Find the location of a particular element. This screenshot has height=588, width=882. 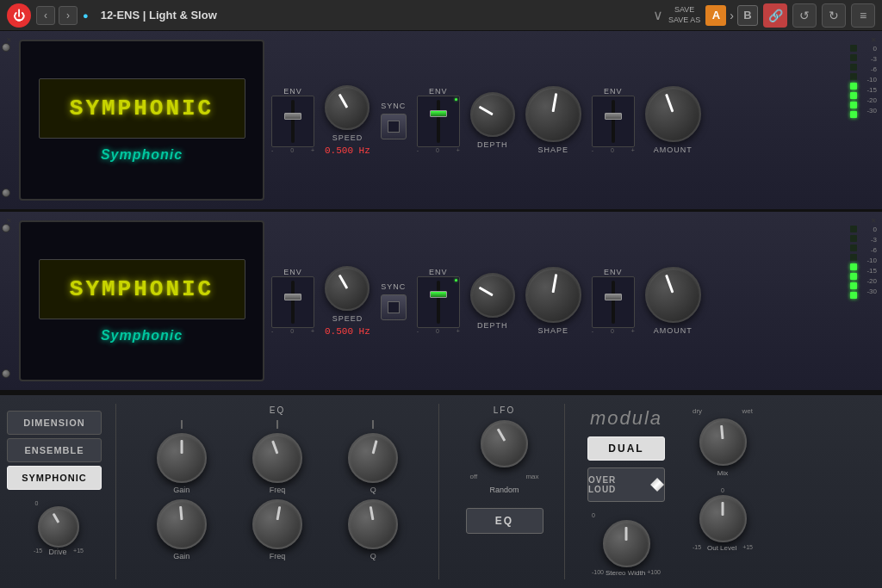

fader-marks-r2: - 0 + is located at coordinates (293, 331).